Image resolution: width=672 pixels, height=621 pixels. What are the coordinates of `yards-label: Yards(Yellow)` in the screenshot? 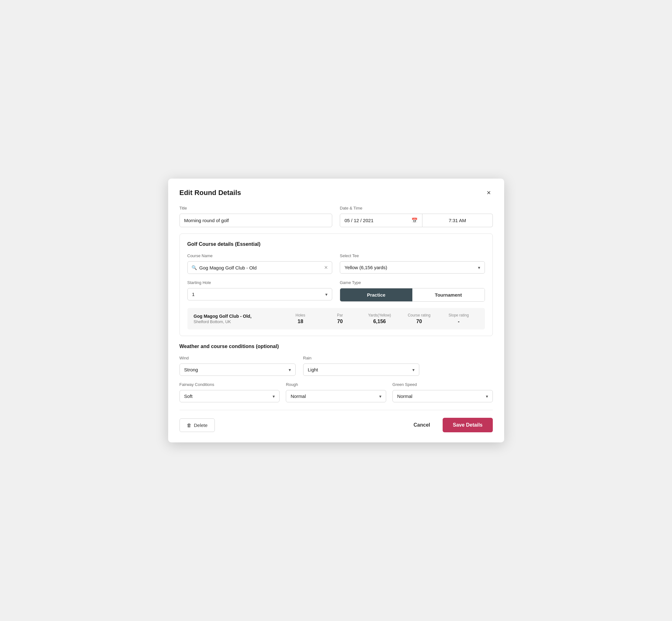 It's located at (379, 315).